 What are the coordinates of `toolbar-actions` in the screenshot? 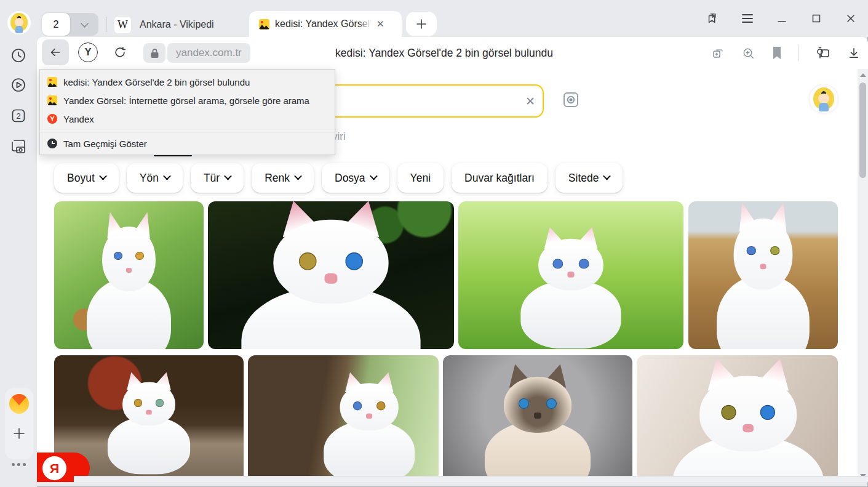 It's located at (786, 53).